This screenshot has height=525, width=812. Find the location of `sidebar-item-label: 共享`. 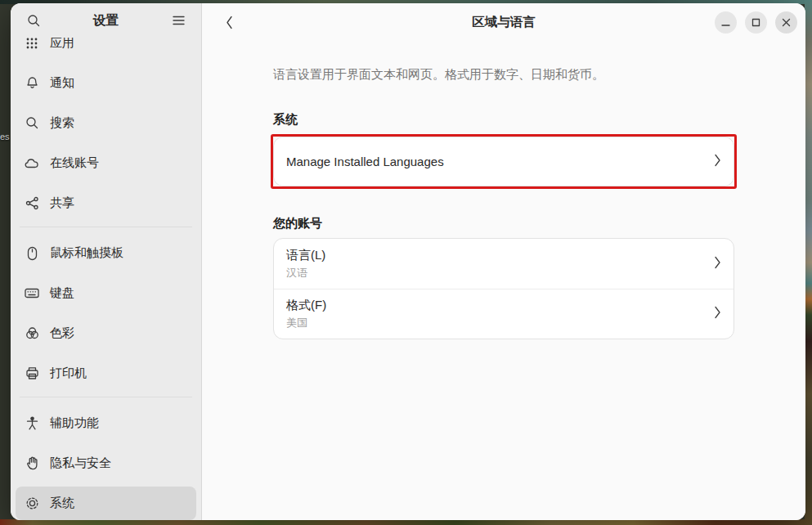

sidebar-item-label: 共享 is located at coordinates (62, 203).